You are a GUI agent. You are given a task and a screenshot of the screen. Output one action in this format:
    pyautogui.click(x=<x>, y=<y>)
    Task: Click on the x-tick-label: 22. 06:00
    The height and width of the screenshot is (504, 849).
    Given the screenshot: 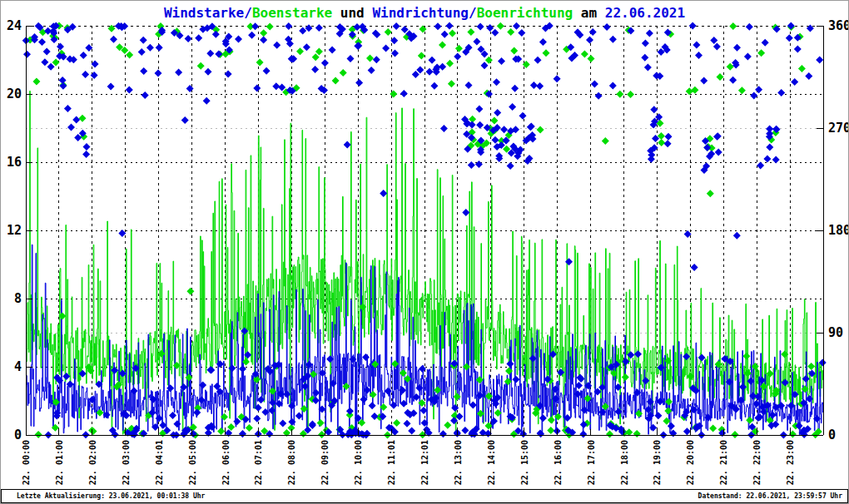 What is the action you would take?
    pyautogui.click(x=226, y=462)
    